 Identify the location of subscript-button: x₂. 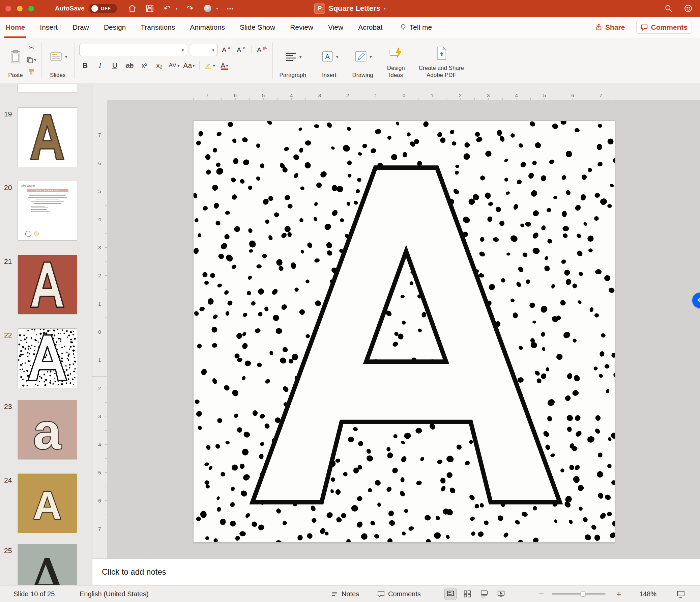
(159, 66).